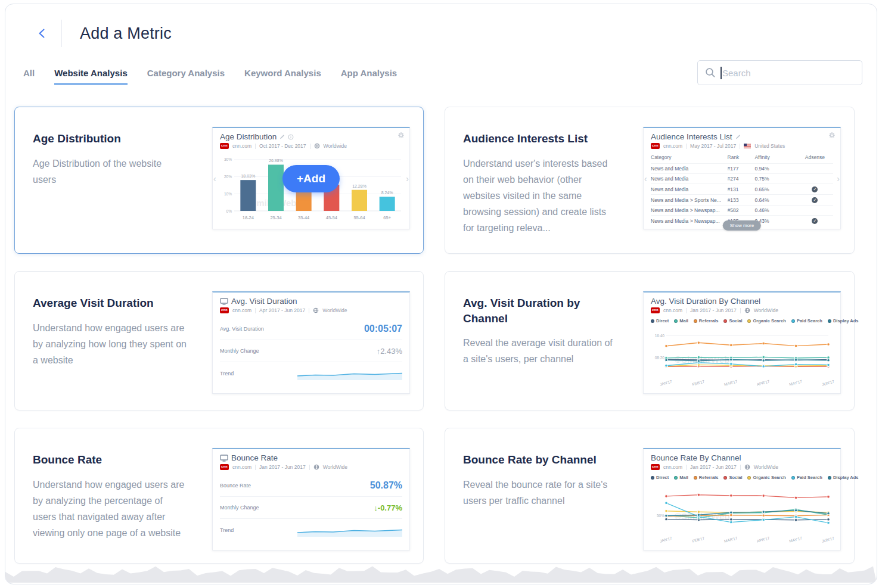 Image resolution: width=882 pixels, height=588 pixels. What do you see at coordinates (336, 146) in the screenshot?
I see `widget-geo: Worldwide` at bounding box center [336, 146].